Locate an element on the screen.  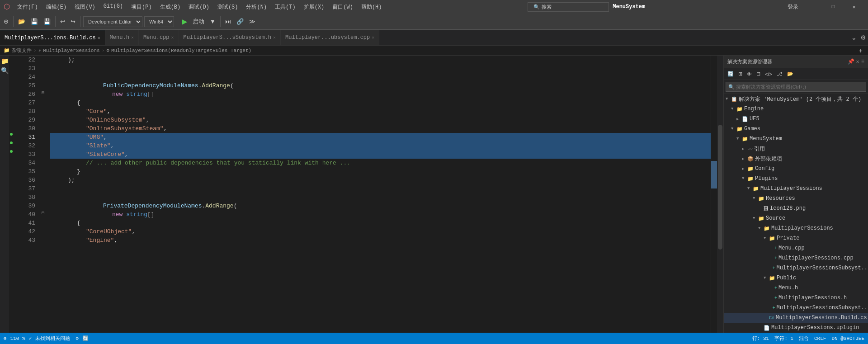
search-label: 搜索 is located at coordinates (547, 7).